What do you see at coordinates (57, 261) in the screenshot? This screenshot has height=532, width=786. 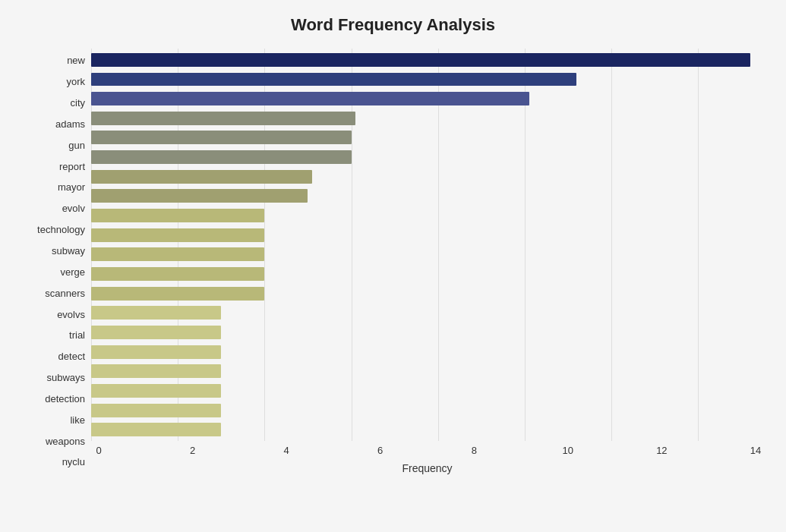 I see `y-axis-labels: newyorkcityadamsgunreportmayorevolvtechn…` at bounding box center [57, 261].